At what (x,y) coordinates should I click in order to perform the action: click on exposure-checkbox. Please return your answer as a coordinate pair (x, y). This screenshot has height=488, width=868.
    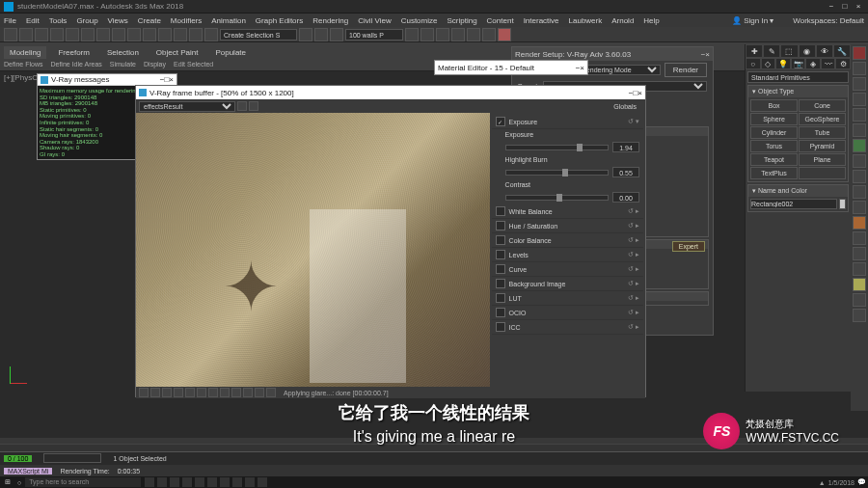
    Looking at the image, I should click on (501, 122).